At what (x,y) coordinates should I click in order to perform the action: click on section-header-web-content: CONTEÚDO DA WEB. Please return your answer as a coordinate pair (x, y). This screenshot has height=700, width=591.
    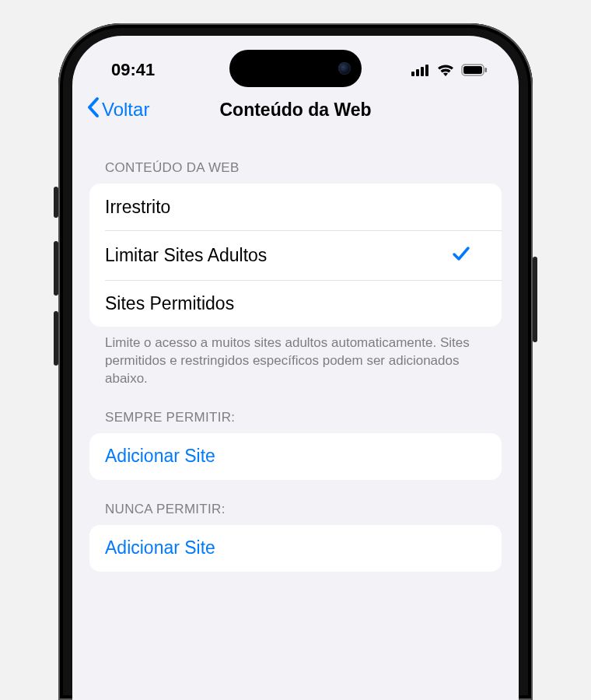
    Looking at the image, I should click on (296, 168).